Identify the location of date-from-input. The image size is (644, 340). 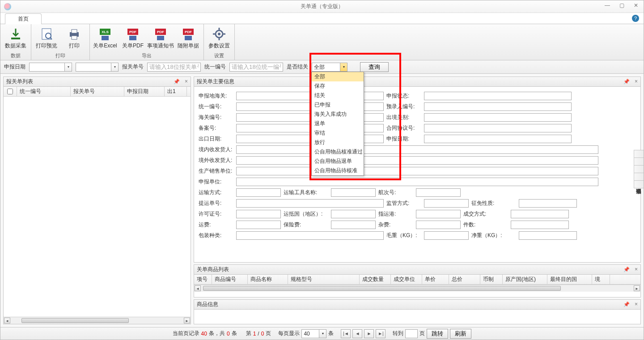
(47, 67).